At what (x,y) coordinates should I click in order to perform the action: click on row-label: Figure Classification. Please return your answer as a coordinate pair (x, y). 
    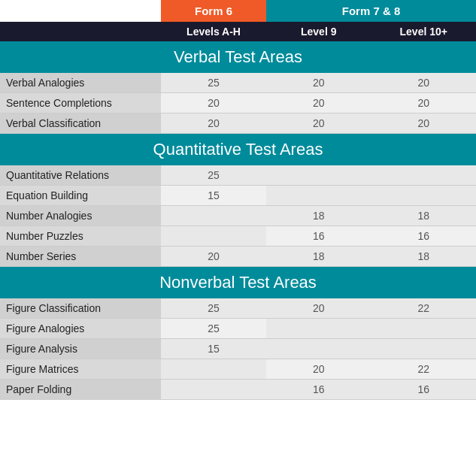
    Looking at the image, I should click on (80, 308).